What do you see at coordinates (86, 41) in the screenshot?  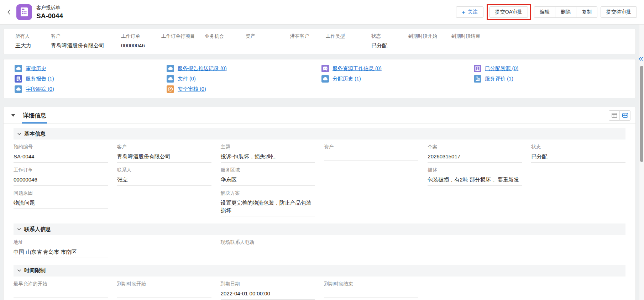 I see `summary-field: 客户 青岛啤酒股份有限公司` at bounding box center [86, 41].